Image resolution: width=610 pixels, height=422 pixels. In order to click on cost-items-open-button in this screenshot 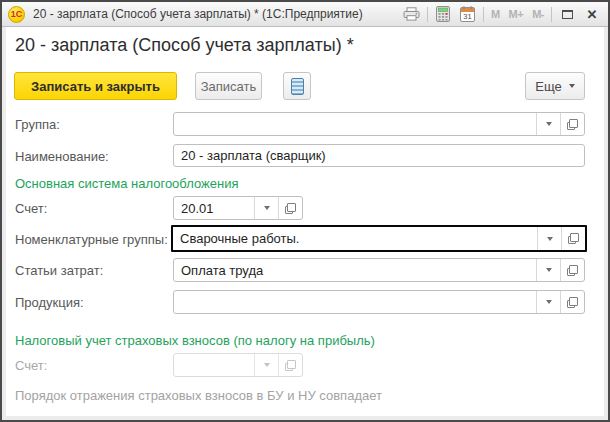, I will do `click(572, 270)`.